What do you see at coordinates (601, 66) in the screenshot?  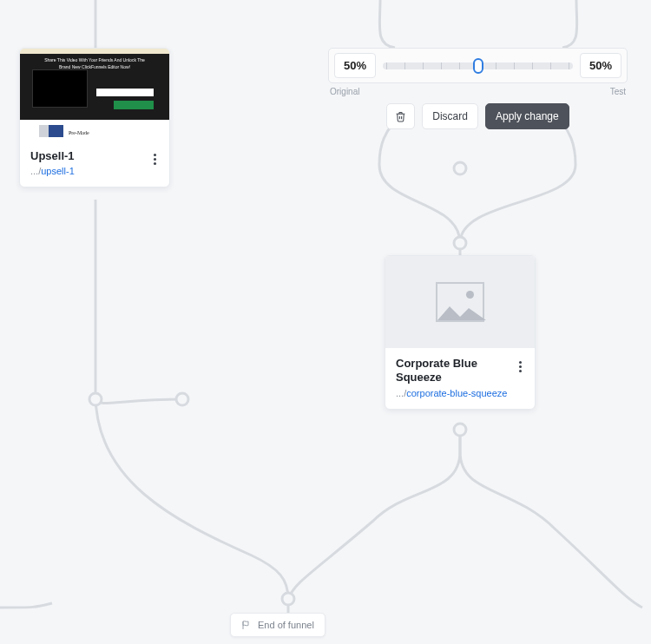 I see `split-right-percent: 50%` at bounding box center [601, 66].